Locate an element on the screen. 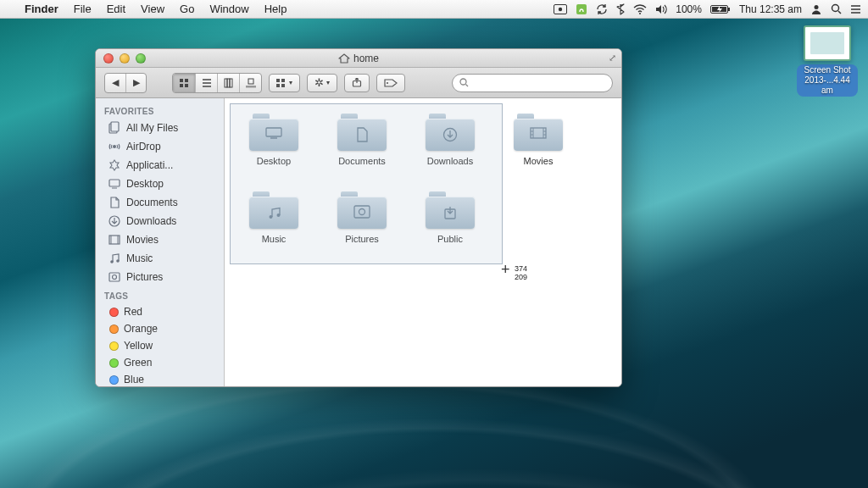 This screenshot has height=488, width=868. clock: Thu 12:35 am is located at coordinates (771, 9).